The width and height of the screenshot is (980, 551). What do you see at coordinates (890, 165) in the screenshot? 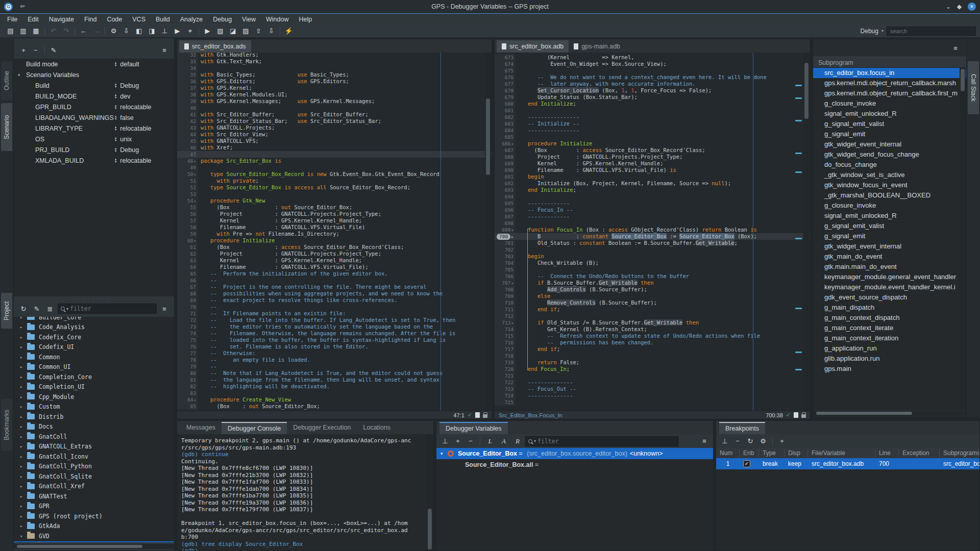
I see `callstack-item: do_focus_change` at bounding box center [890, 165].